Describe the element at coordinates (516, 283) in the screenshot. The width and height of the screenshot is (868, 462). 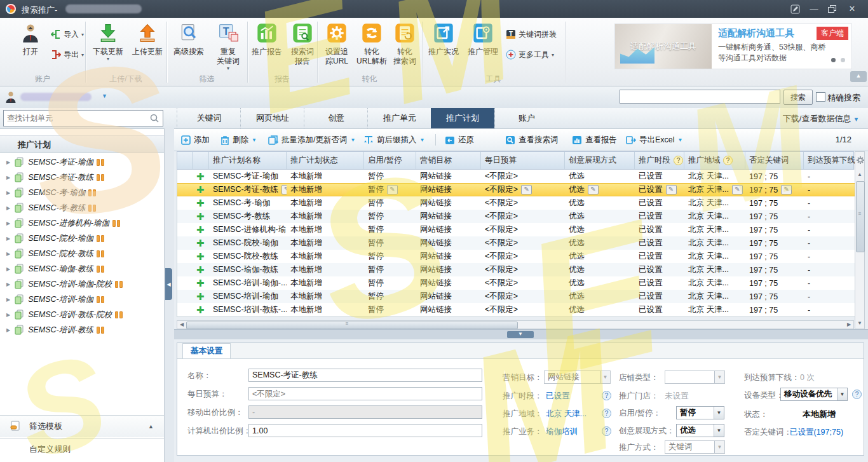
I see `table-row: ✚ SEMSC-培训-瑜伽-...✎ 本地新增 暂停✎ 网站链接 <不限定>✎ …` at that location.